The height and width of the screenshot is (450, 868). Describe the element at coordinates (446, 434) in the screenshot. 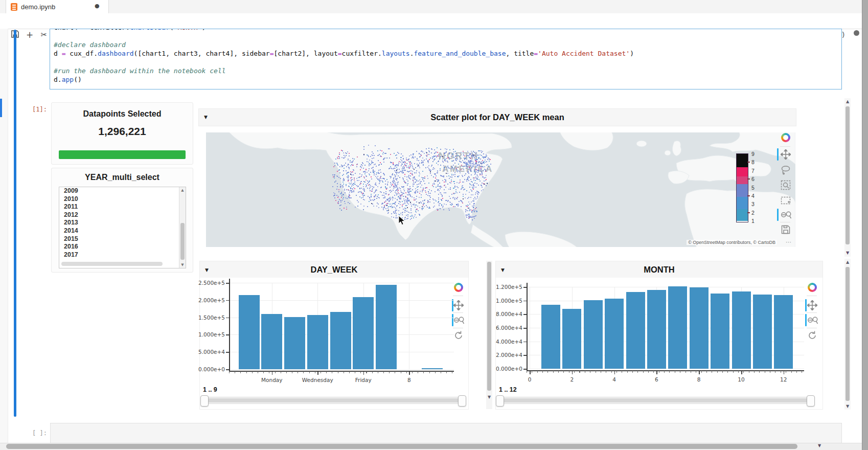

I see `empty-code-cell` at that location.